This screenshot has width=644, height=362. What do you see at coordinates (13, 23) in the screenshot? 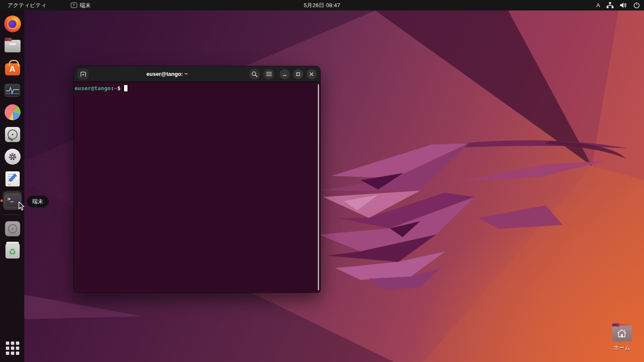
I see `dock-item-firefox` at bounding box center [13, 23].